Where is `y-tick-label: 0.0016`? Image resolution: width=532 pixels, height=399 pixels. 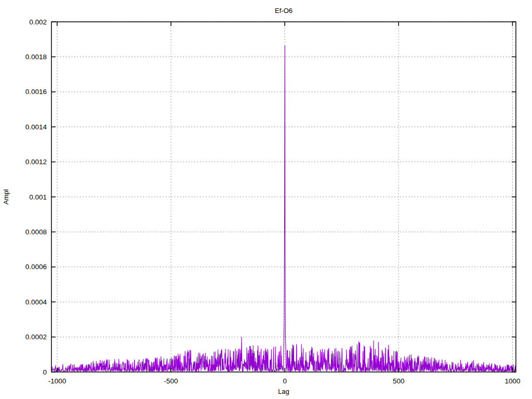
y-tick-label: 0.0016 is located at coordinates (36, 91).